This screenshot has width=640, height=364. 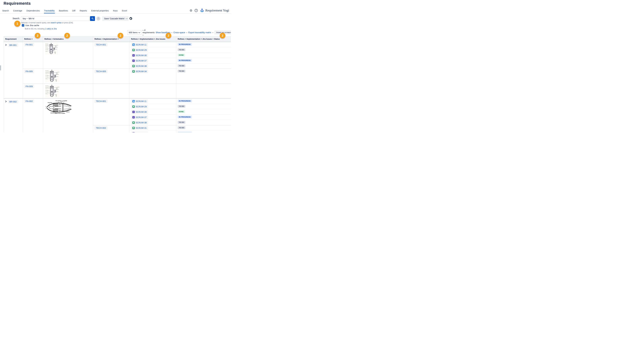 What do you see at coordinates (56, 18) in the screenshot?
I see `search-input` at bounding box center [56, 18].